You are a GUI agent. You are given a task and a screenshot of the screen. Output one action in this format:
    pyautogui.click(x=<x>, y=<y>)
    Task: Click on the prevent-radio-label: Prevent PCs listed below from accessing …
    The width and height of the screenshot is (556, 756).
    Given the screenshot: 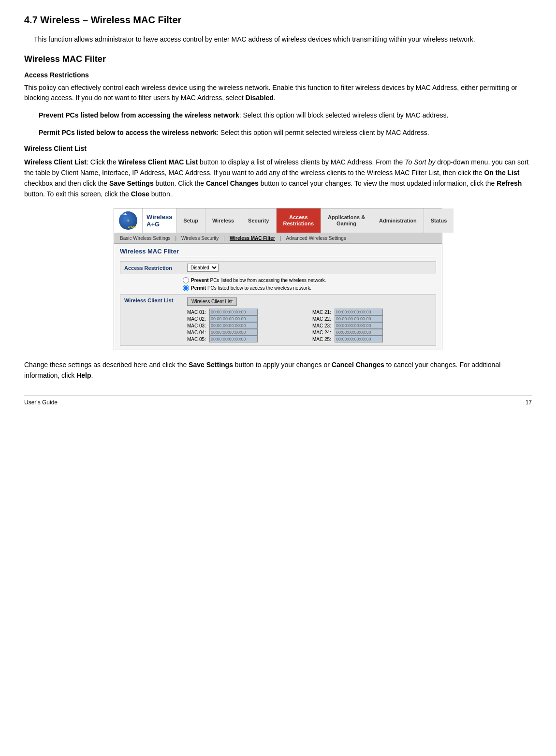 What is the action you would take?
    pyautogui.click(x=259, y=281)
    